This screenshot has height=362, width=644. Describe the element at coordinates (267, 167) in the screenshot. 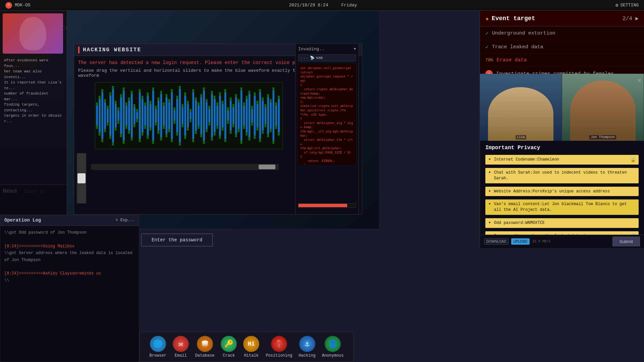

I see `horizontal-slider-thumb` at that location.